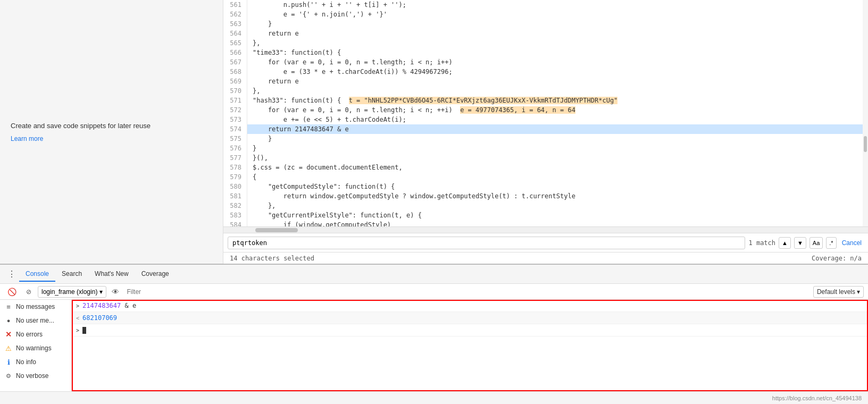  Describe the element at coordinates (434, 398) in the screenshot. I see `status-bar-bottom: https://blog.csdn.net/cn_45494138` at that location.